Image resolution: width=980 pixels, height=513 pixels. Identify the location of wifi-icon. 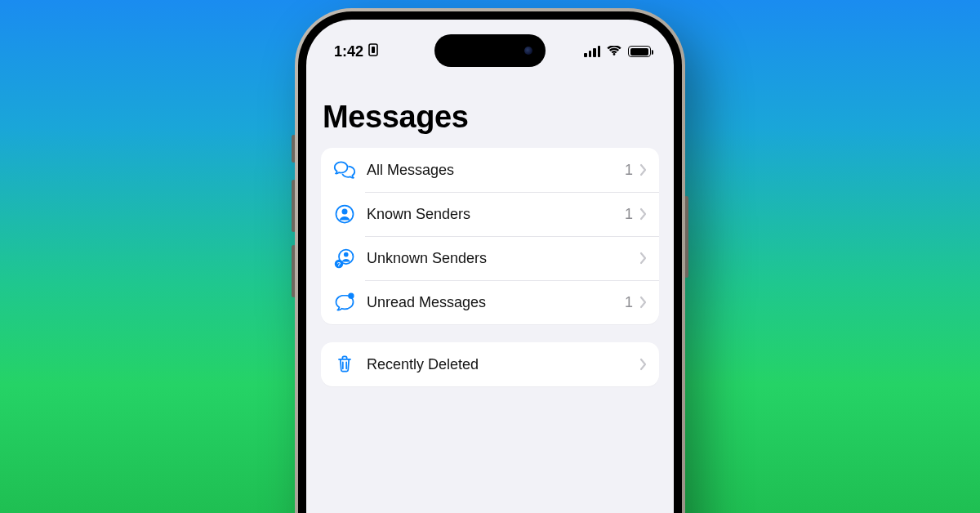
(614, 51).